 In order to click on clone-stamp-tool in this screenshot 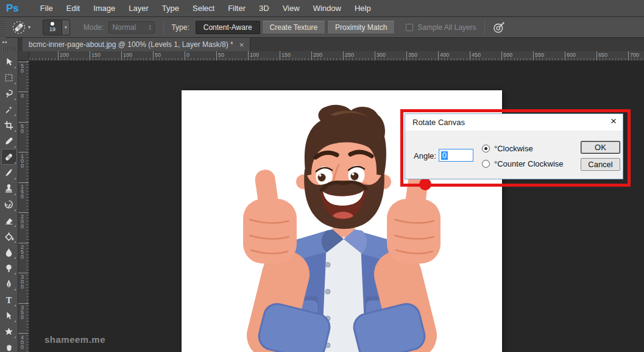, I will do `click(9, 189)`.